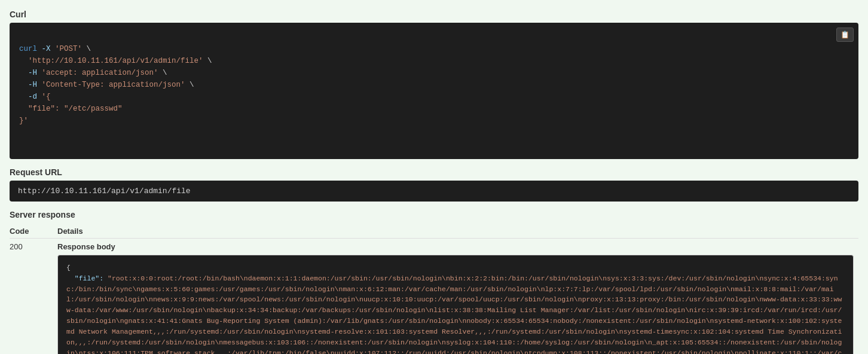 This screenshot has width=868, height=354. I want to click on curl-header-accept: 'accept: application/json', so click(100, 73).